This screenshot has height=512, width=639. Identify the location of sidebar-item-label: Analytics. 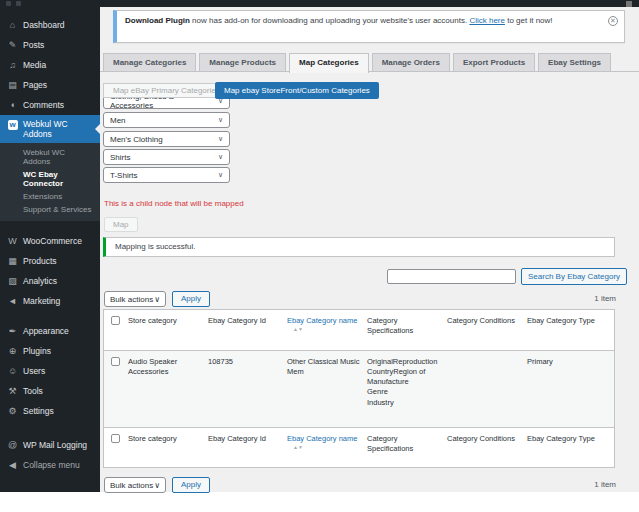
(40, 281).